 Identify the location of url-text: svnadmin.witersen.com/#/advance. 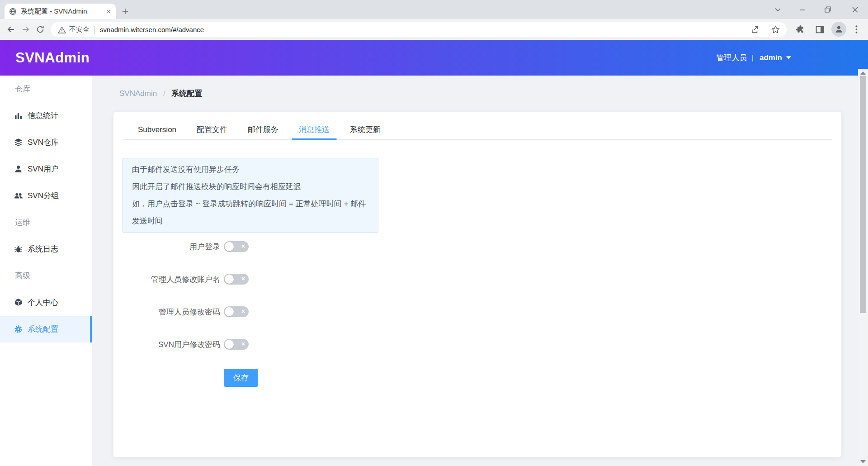
(425, 30).